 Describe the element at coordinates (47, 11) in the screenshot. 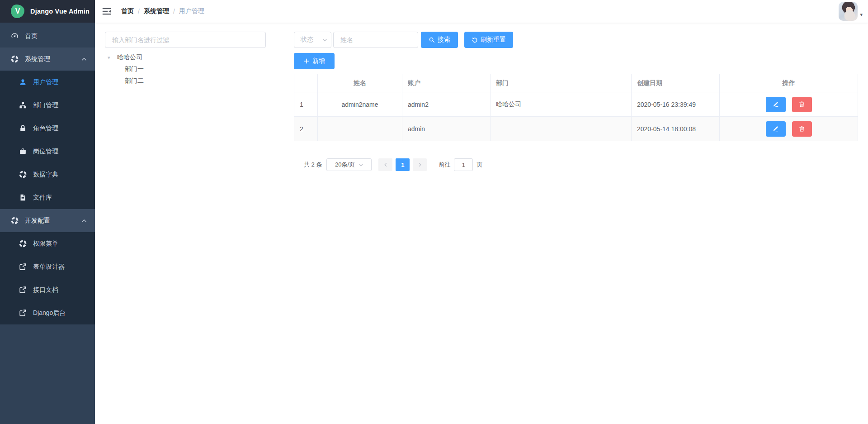

I see `app-logo: V Django Vue Admin` at that location.